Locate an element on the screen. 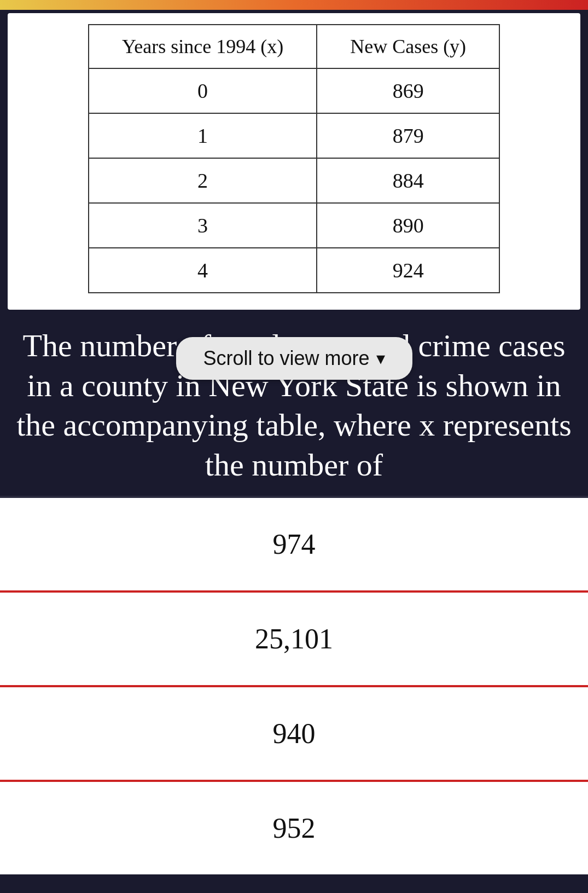  table-cell-x: 0 is located at coordinates (202, 91).